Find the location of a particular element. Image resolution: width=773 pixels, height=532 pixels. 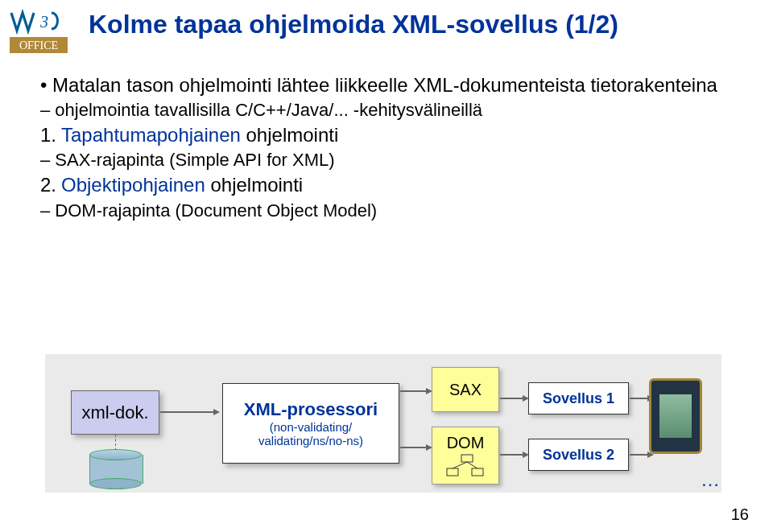

app1-box: Sovellus 1 is located at coordinates (578, 398).